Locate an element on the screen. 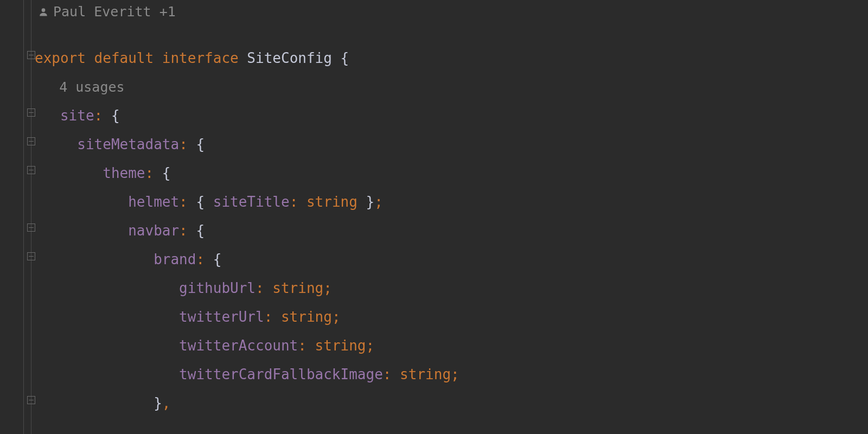 This screenshot has width=868, height=434. prop-sitetitle: siteTitle is located at coordinates (252, 202).